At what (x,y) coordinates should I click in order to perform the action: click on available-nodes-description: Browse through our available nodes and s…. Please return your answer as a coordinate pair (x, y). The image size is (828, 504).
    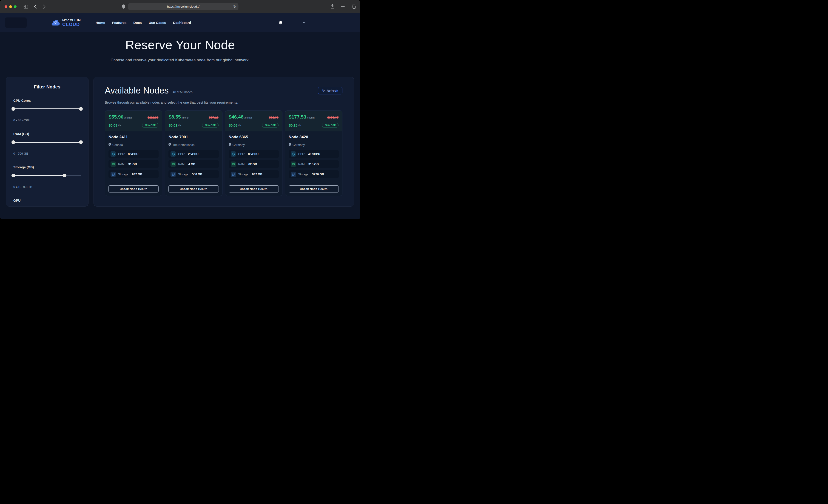
    Looking at the image, I should click on (224, 102).